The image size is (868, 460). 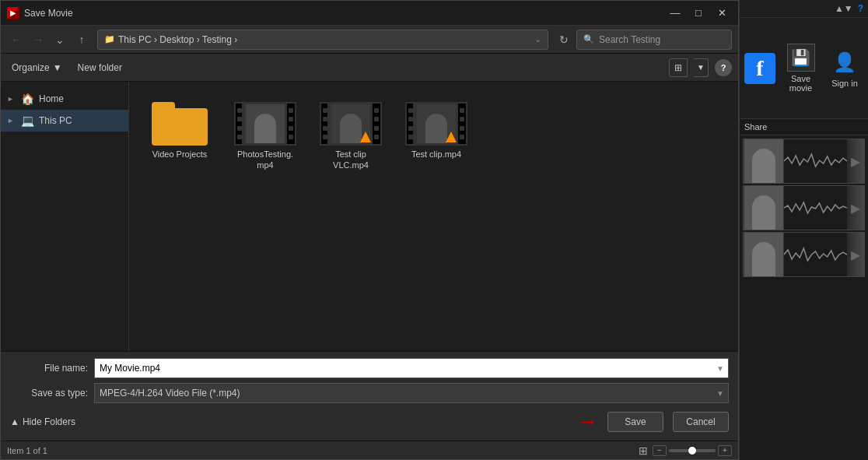 What do you see at coordinates (369, 13) in the screenshot?
I see `title-bar: ▶ Save Movie — □ ✕` at bounding box center [369, 13].